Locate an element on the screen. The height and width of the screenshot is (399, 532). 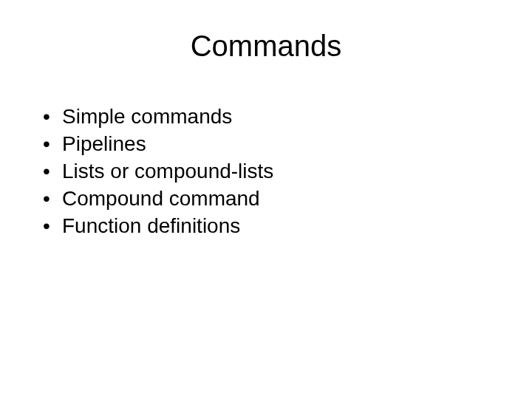
list-item-text: Pipelines is located at coordinates (276, 143).